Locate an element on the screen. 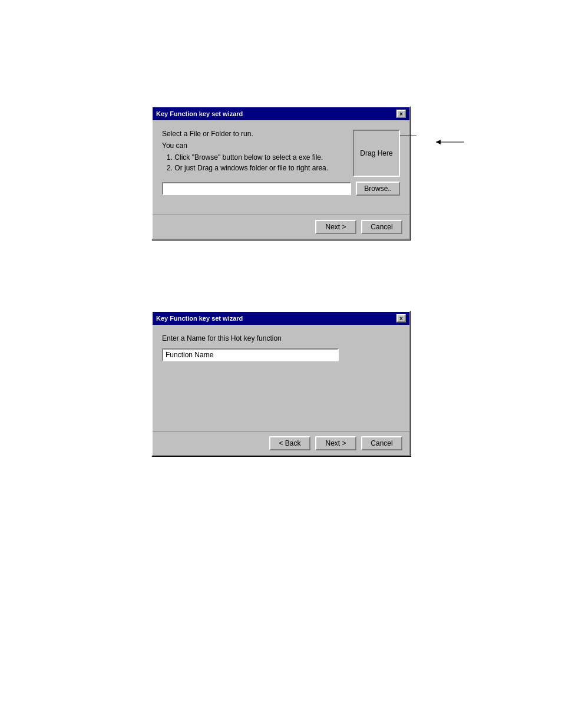  next-label: Next > is located at coordinates (336, 443).